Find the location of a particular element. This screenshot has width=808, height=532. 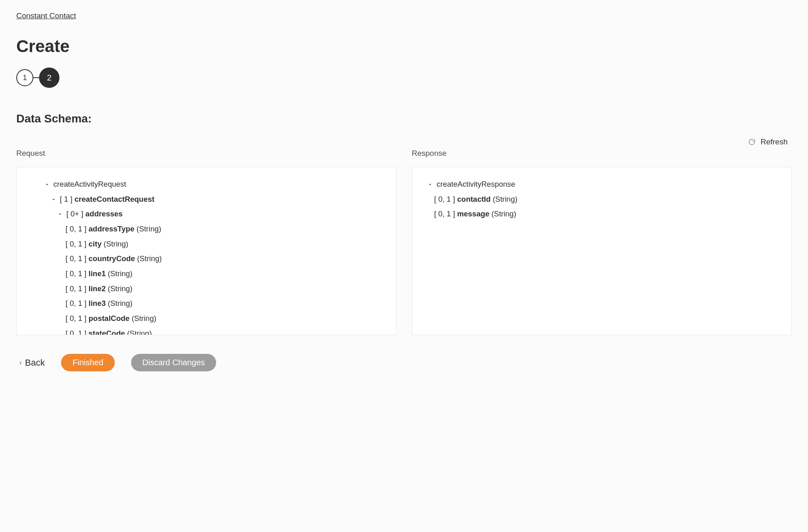

tree-field-name: line1 is located at coordinates (97, 273).